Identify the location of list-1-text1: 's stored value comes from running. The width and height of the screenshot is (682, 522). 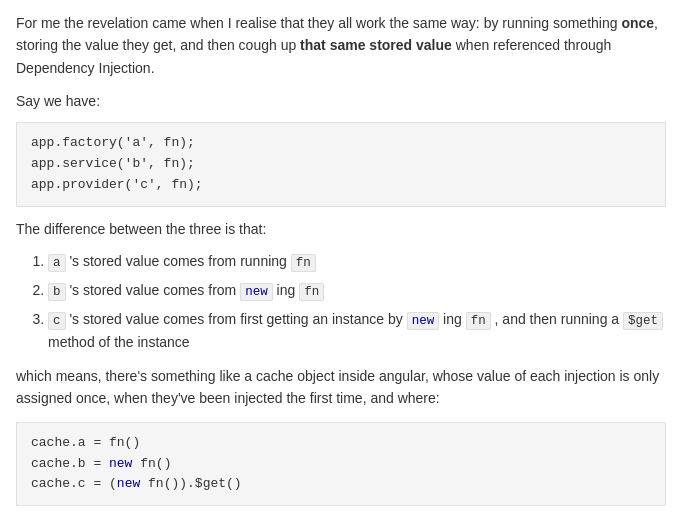
(180, 261).